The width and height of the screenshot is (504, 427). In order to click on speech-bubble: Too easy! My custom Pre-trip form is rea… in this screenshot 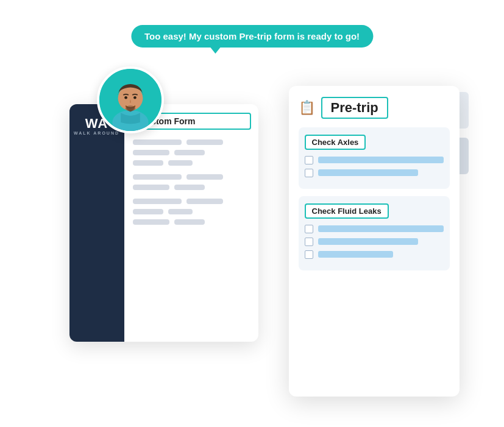, I will do `click(252, 37)`.